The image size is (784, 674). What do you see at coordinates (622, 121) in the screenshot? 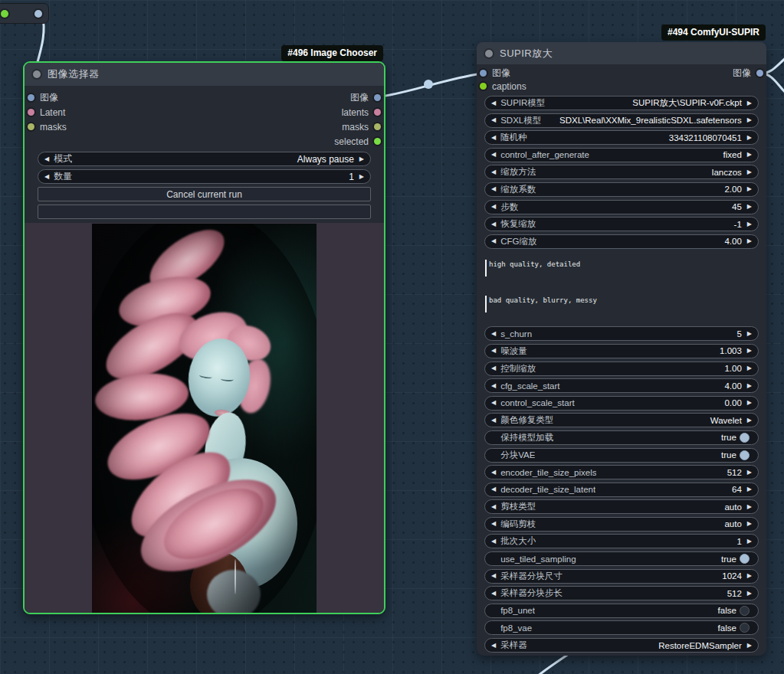
I see `widget-row: ◀ SDXL模型 SDXL\Real\XXMix_9realisticSDXL.…` at bounding box center [622, 121].